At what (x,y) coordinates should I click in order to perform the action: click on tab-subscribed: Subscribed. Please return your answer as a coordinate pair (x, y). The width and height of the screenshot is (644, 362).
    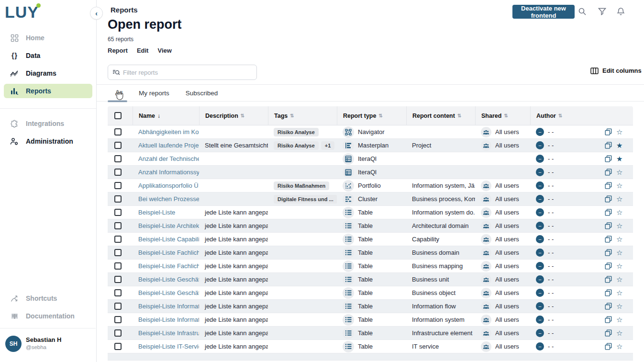
    Looking at the image, I should click on (202, 94).